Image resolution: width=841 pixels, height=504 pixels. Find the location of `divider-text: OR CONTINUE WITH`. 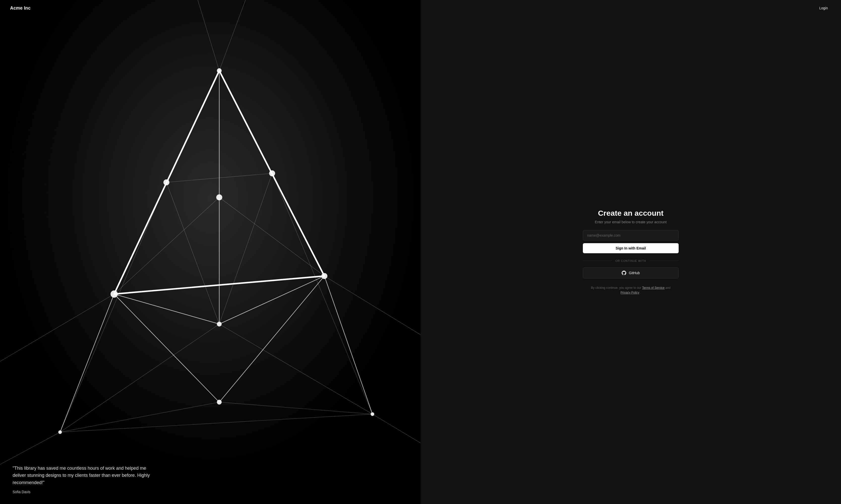

divider-text: OR CONTINUE WITH is located at coordinates (631, 261).